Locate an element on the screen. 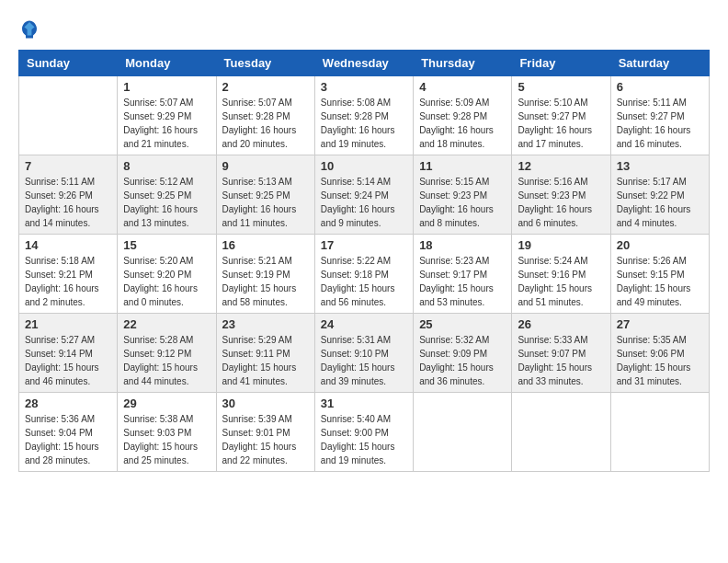 This screenshot has width=728, height=563. day-info: Sunrise: 5:18 AMSunset: 9:21 PMDaylight:… is located at coordinates (68, 282).